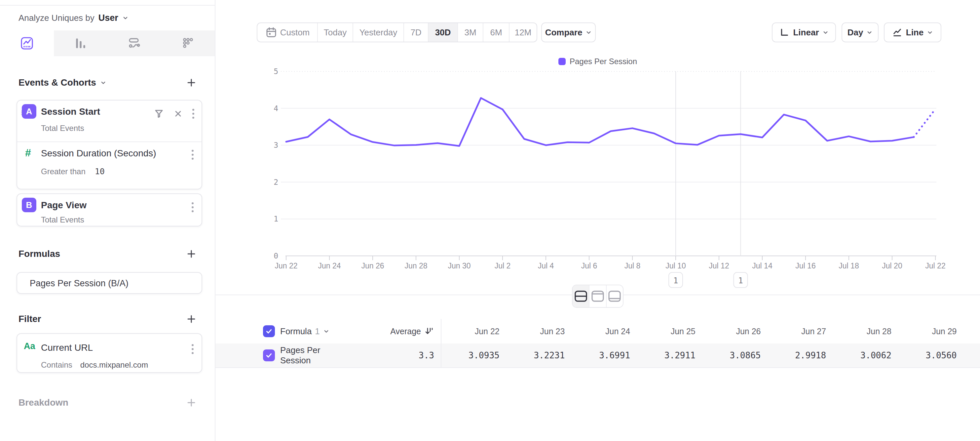  Describe the element at coordinates (564, 33) in the screenshot. I see `compare-label: Compare` at that location.